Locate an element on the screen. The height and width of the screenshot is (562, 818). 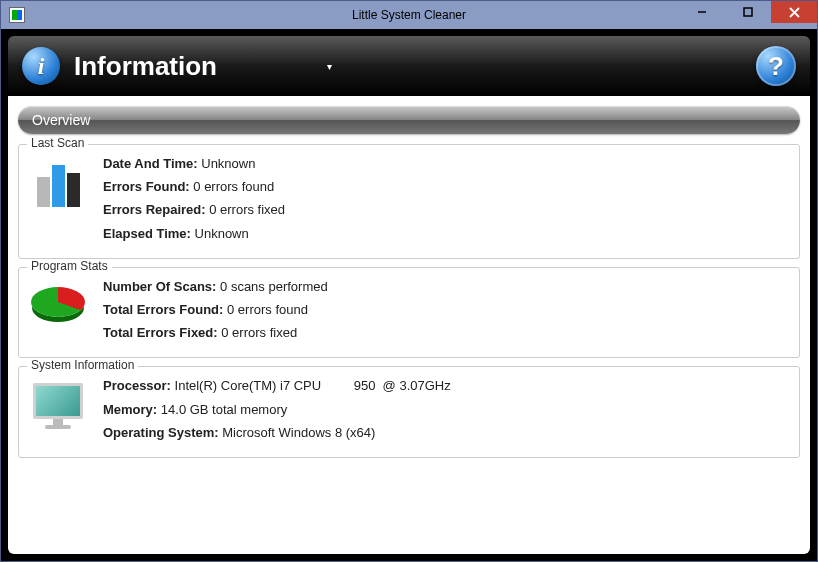
row-total-fixed: Total Errors Fixed: 0 errors fixed is located at coordinates (446, 333).